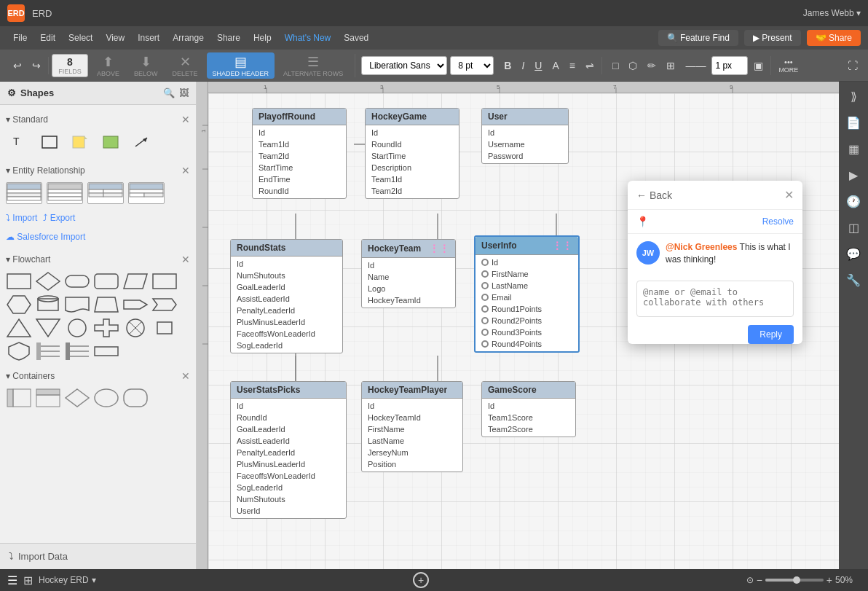 The height and width of the screenshot is (591, 868). Describe the element at coordinates (853, 227) in the screenshot. I see `rp-layers-button: ◫` at that location.